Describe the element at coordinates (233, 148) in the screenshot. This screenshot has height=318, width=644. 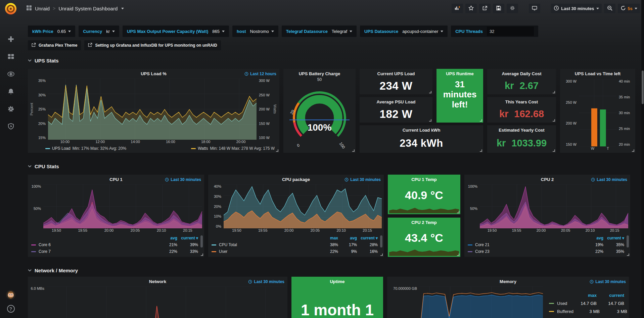
I see `legend-series-watts: Watts Min: 148 W Max: 278 W Avg: 175 W` at that location.